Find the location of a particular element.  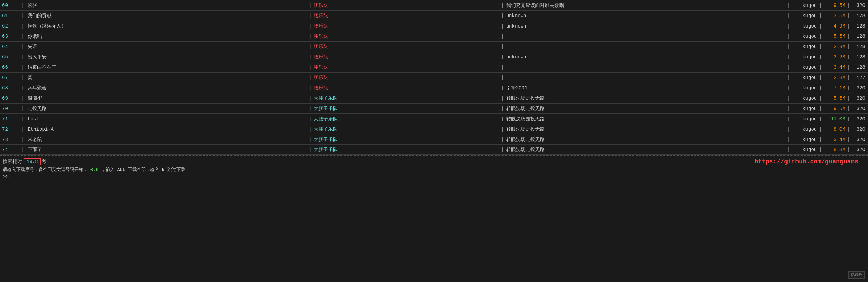

song-size: 7.1M is located at coordinates (835, 88).